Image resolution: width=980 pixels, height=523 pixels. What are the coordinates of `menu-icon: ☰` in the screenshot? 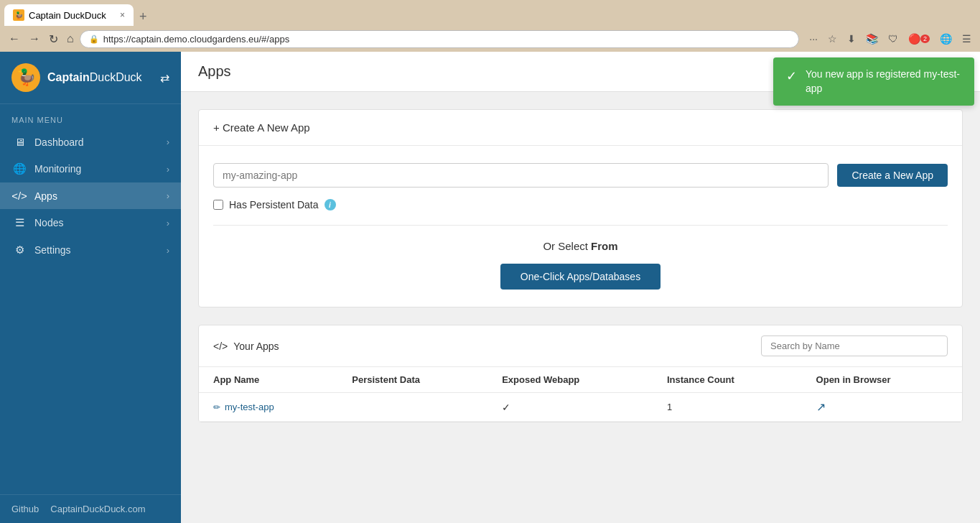 It's located at (966, 39).